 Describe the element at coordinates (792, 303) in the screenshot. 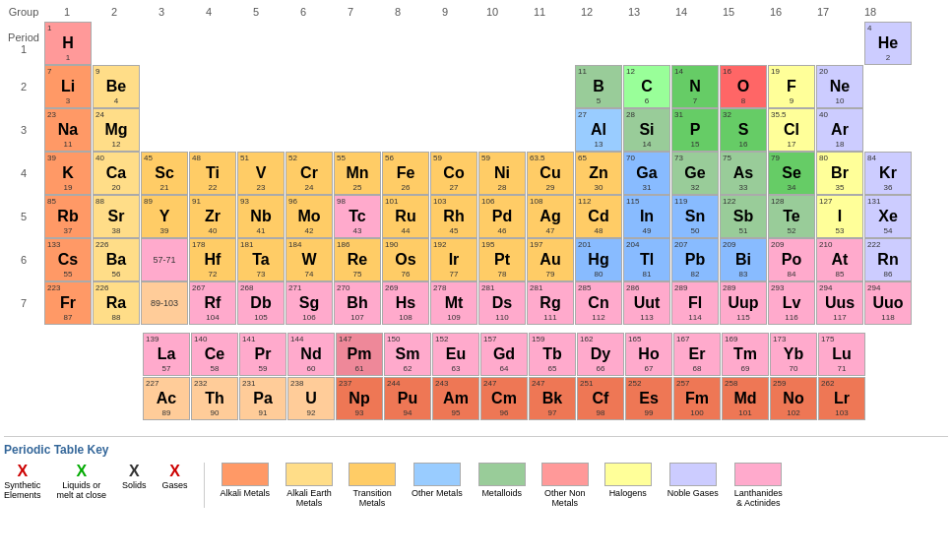

I see `element-Lv: 293 Lv 116` at that location.